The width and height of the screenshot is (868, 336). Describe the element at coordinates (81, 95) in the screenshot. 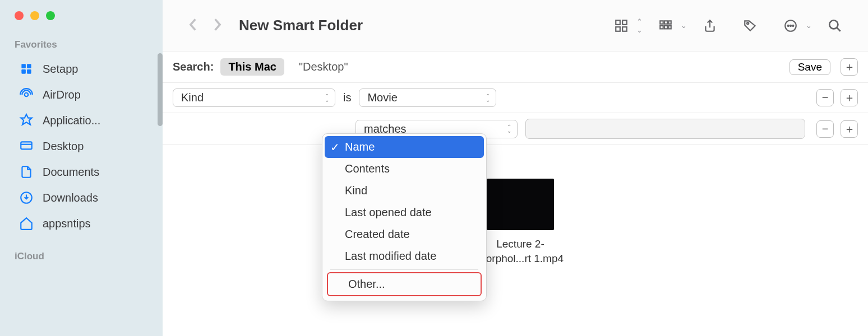

I see `sidebar-item-airdrop: AirDrop` at that location.